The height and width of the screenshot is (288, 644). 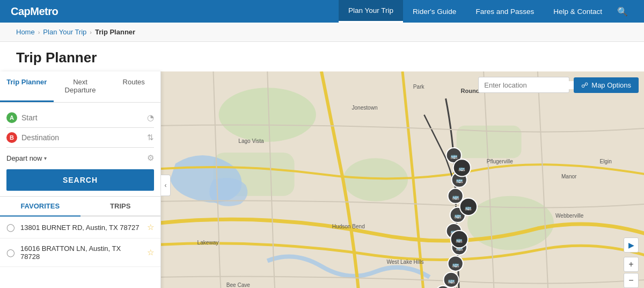 I want to click on sidebar-tabs: Trip Planner Next Departure Routes, so click(x=80, y=87).